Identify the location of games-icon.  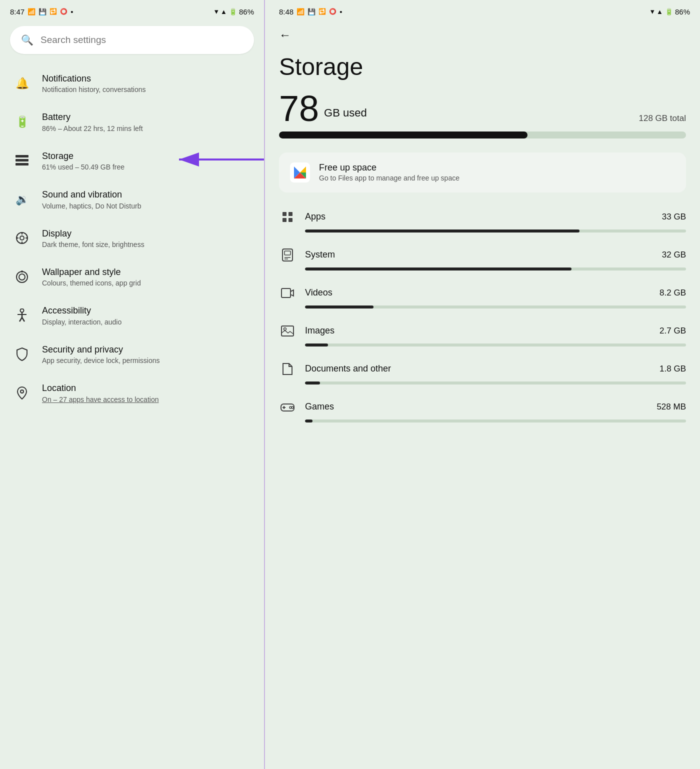
(288, 407).